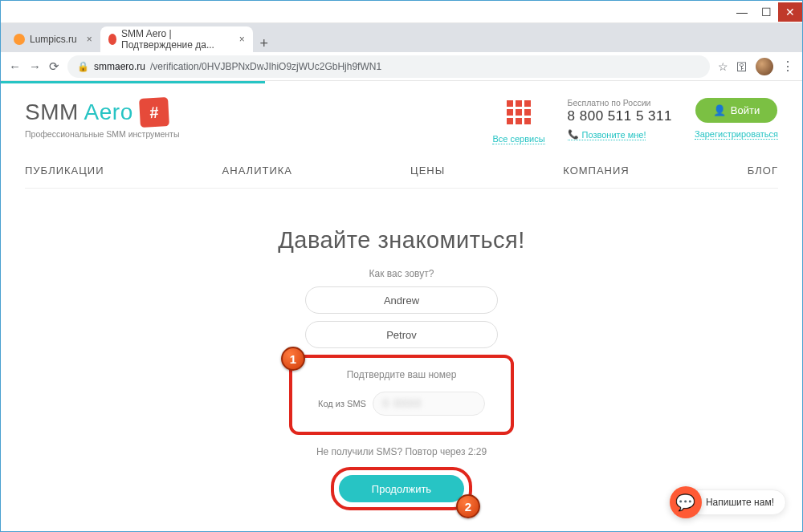 The height and width of the screenshot is (532, 803). Describe the element at coordinates (402, 67) in the screenshot. I see `browser-toolbar: ← → ⟳ 🔒 smmaero.ru /verification/0HVJBPN…` at that location.